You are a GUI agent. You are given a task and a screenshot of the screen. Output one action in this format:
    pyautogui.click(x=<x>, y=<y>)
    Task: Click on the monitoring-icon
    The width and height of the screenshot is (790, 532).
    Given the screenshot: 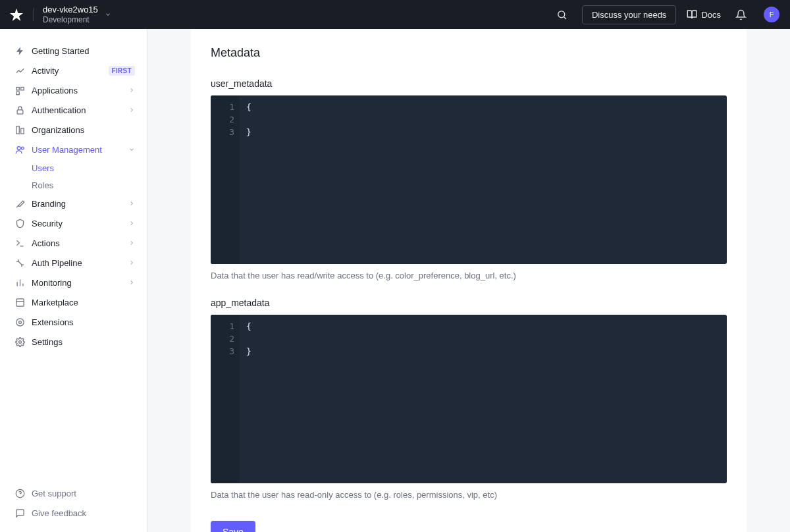 What is the action you would take?
    pyautogui.click(x=20, y=282)
    